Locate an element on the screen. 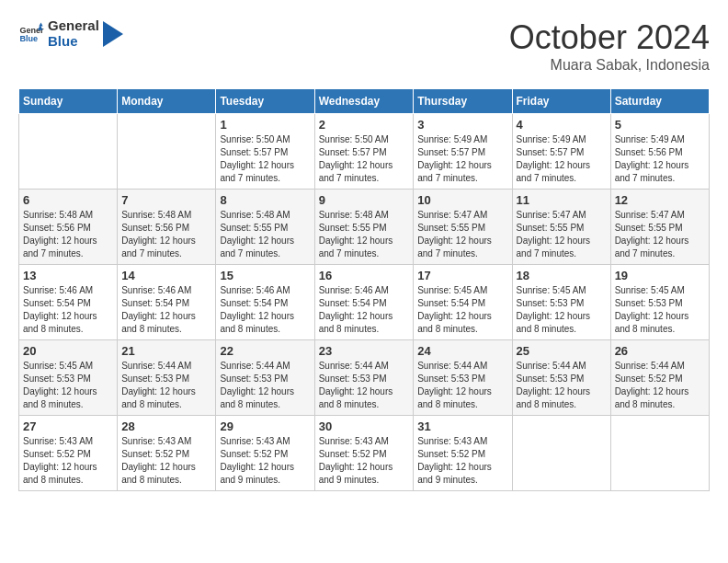 The width and height of the screenshot is (728, 563). day-number: 8 is located at coordinates (265, 201).